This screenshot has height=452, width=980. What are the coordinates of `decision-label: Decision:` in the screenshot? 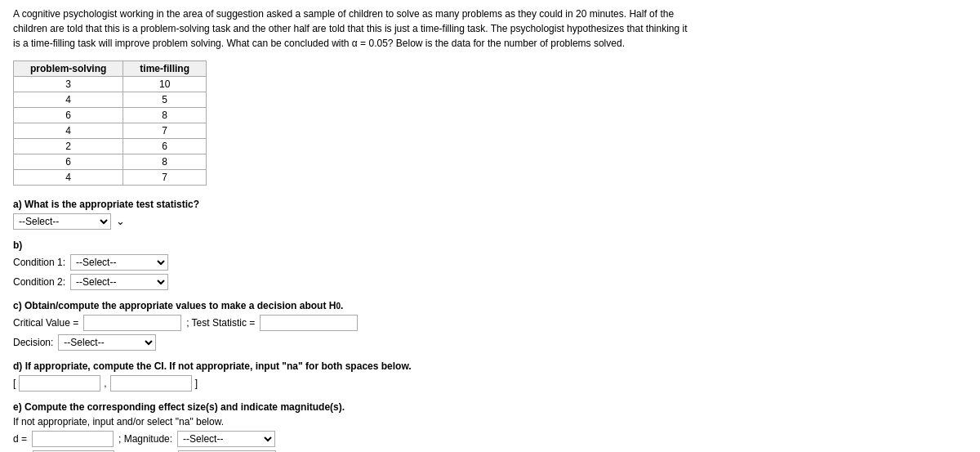 It's located at (33, 342).